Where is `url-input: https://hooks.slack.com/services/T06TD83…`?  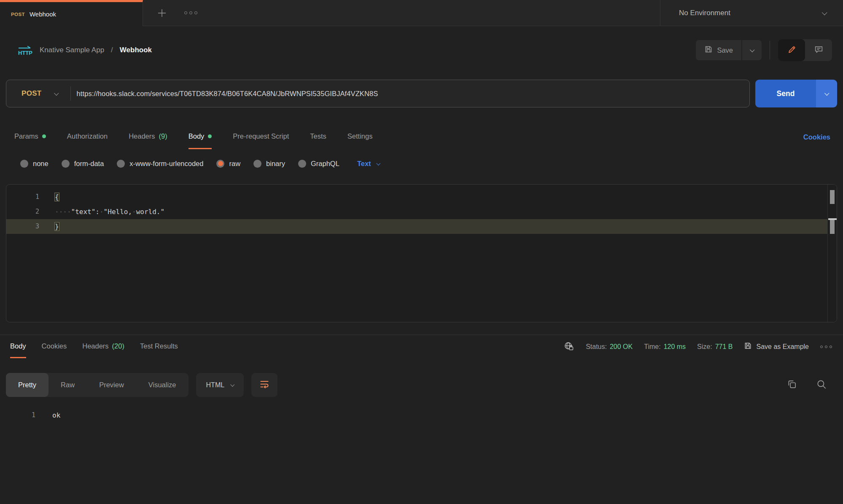
url-input: https://hooks.slack.com/services/T06TD83… is located at coordinates (410, 94).